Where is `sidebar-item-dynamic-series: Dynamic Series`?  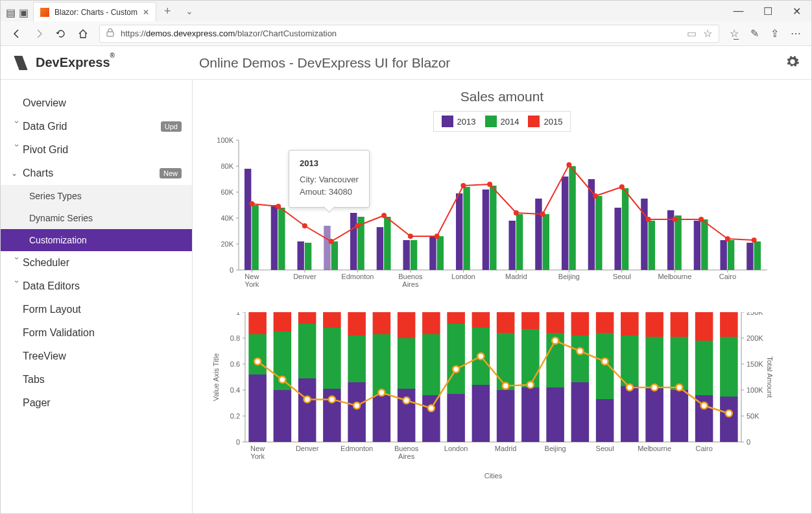
sidebar-item-dynamic-series: Dynamic Series is located at coordinates (96, 218).